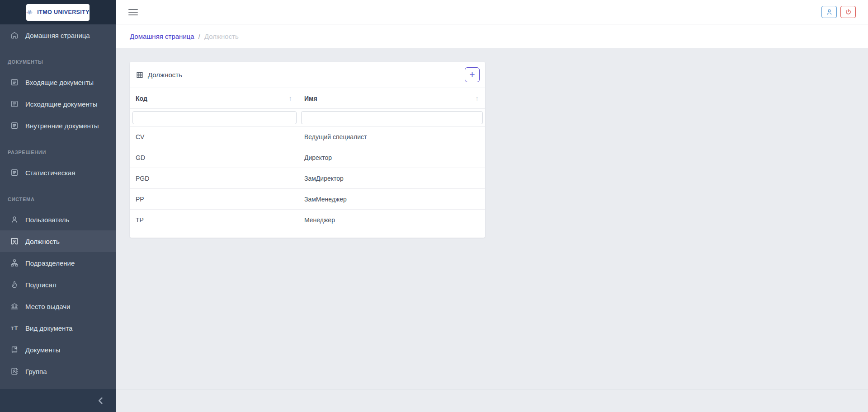  Describe the element at coordinates (214, 178) in the screenshot. I see `cell-code: PGD` at that location.